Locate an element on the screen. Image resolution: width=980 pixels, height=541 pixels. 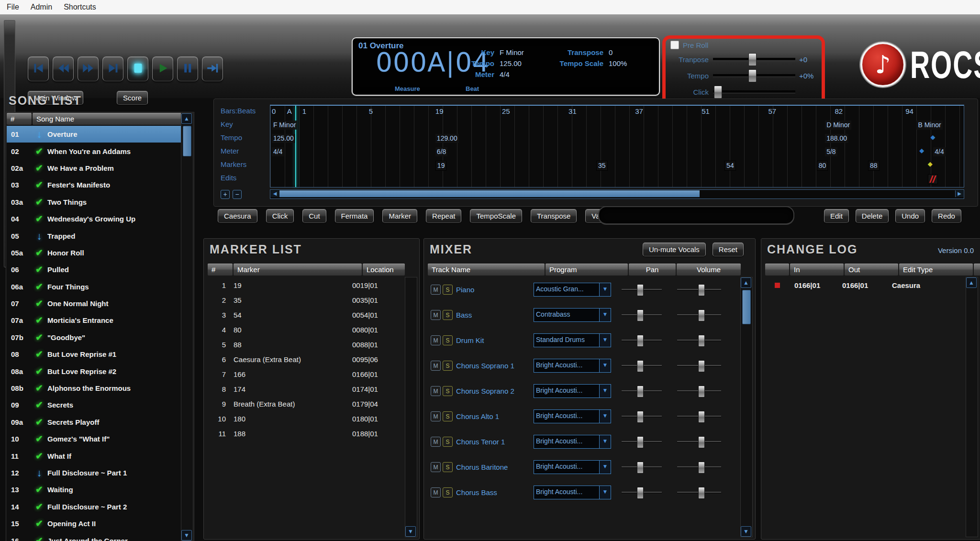
marker-row: 71660166|01 is located at coordinates (306, 374).